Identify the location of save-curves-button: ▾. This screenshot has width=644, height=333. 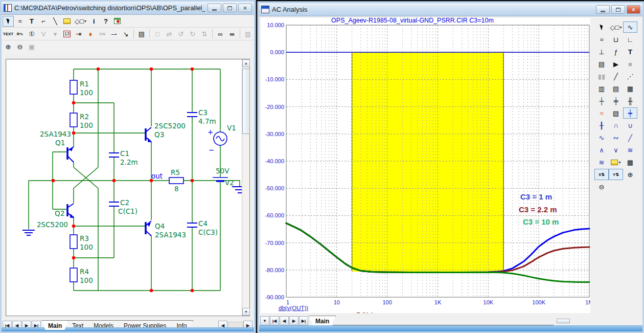
(616, 162).